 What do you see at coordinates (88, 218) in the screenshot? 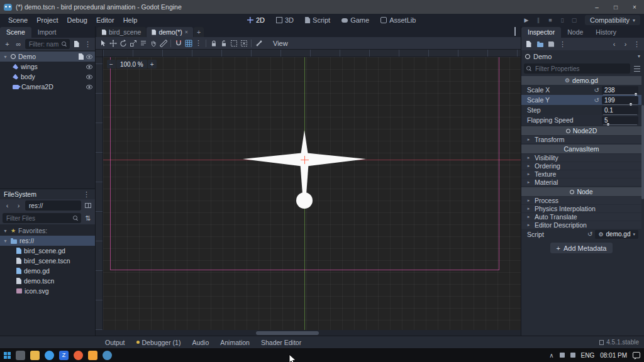
I see `sort-files-button: ⇅` at bounding box center [88, 218].